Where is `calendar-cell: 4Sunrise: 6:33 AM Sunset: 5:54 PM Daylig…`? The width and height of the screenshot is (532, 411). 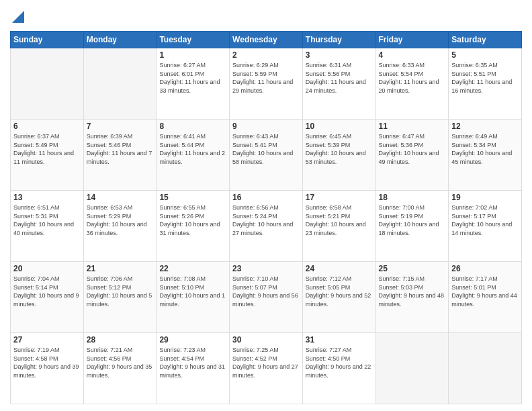
calendar-cell: 4Sunrise: 6:33 AM Sunset: 5:54 PM Daylig… is located at coordinates (412, 84).